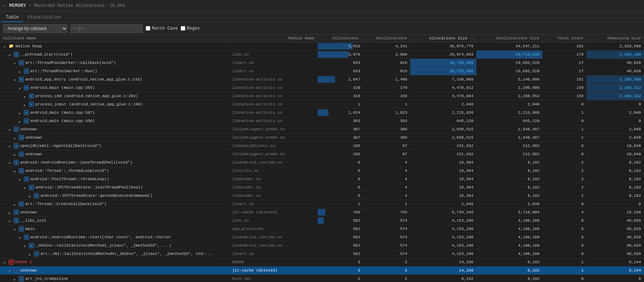 The width and height of the screenshot is (644, 282). I want to click on table-row: ▼ 📁 Native heap 4,4334,24136,875,77934,5…, so click(322, 46).